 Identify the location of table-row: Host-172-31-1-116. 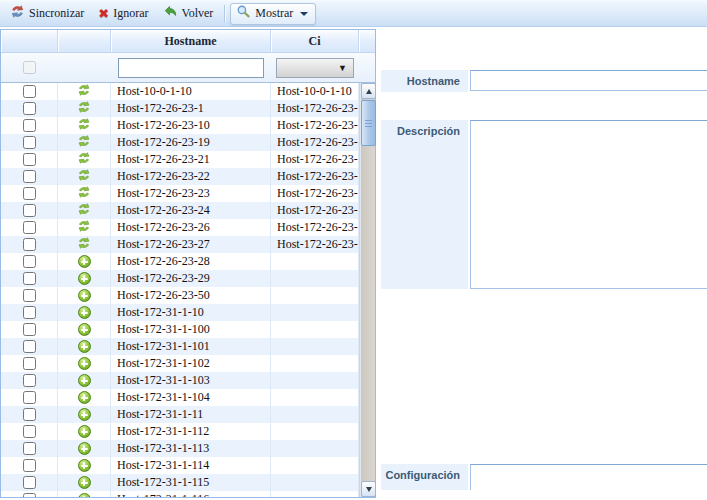
(180, 494).